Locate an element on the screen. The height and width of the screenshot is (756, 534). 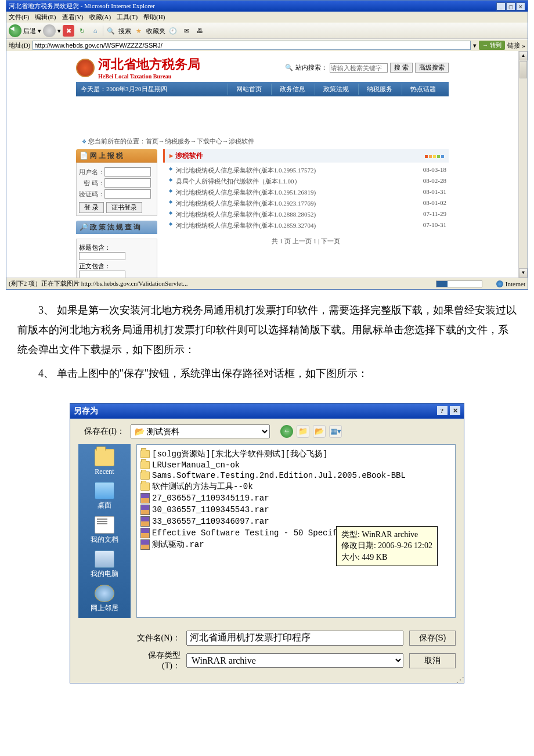
paragraph-3: 3、 如果是第一次安装河北地方税务局通用机打发票打印软件，需要选择完整版下载，如… is located at coordinates (267, 330).